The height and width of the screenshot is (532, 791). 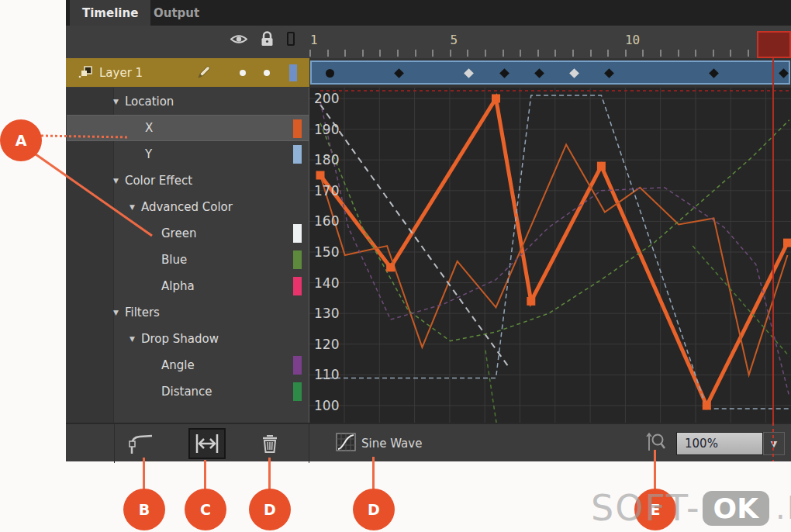 What do you see at coordinates (374, 510) in the screenshot?
I see `callout-d2: D` at bounding box center [374, 510].